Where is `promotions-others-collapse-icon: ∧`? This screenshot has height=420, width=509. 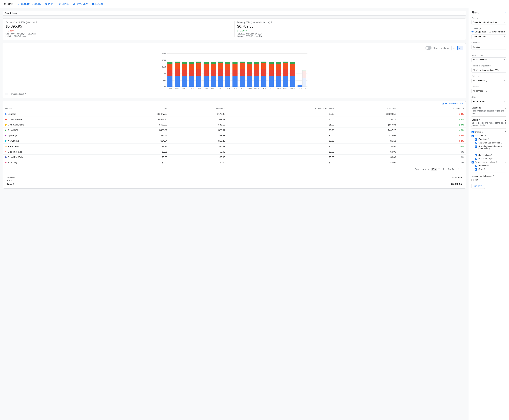 promotions-others-collapse-icon: ∧ is located at coordinates (505, 162).